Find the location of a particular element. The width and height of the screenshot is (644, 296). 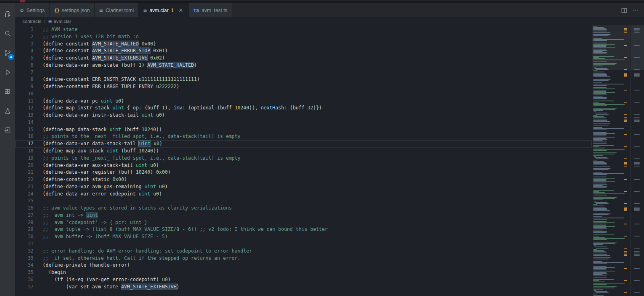

activity-export is located at coordinates (8, 130).